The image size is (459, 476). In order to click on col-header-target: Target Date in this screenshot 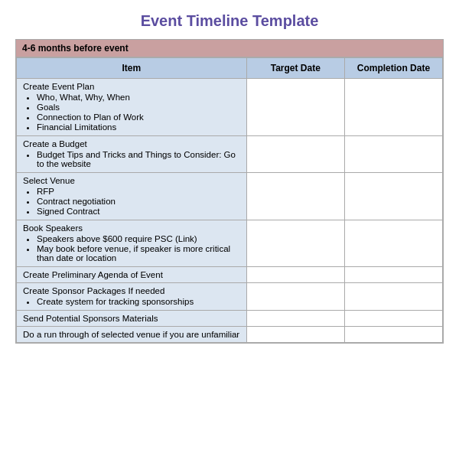, I will do `click(295, 69)`.